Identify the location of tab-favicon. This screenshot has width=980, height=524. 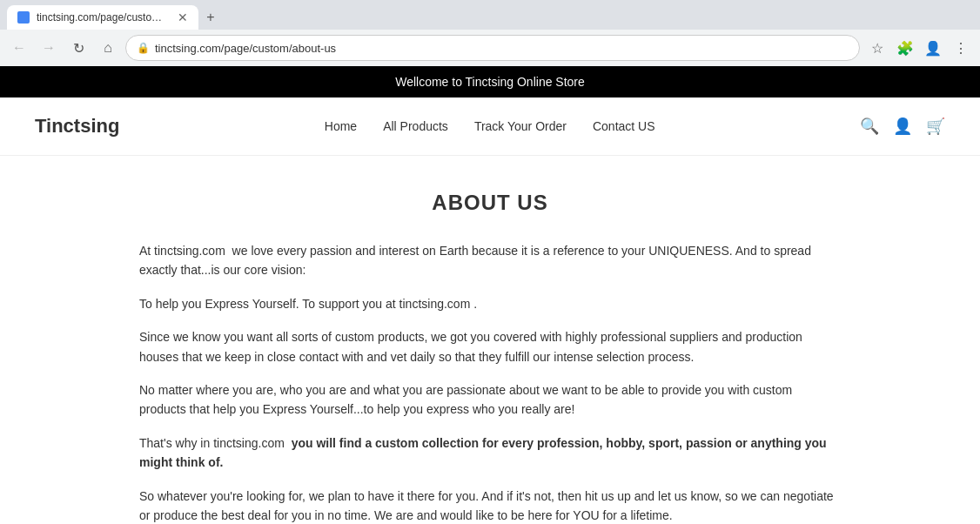
(23, 17).